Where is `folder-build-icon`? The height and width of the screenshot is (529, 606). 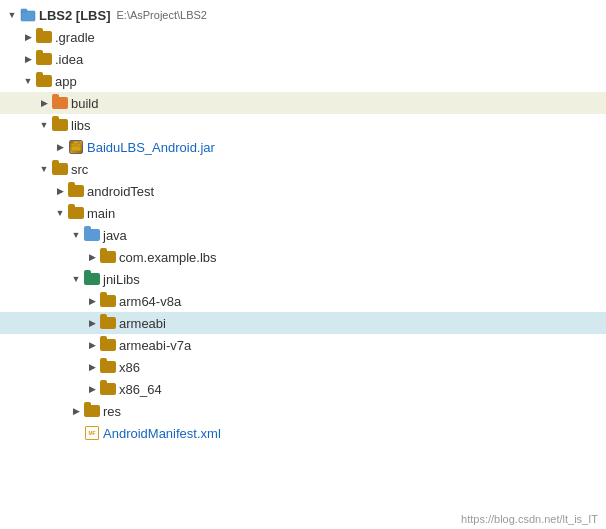
folder-build-icon is located at coordinates (60, 103).